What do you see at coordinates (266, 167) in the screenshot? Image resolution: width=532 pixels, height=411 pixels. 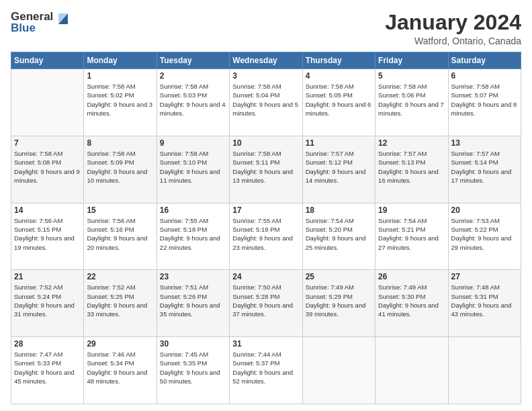 I see `day-info: Sunrise: 7:58 AMSunset: 5:11 PMDaylight:…` at bounding box center [266, 167].